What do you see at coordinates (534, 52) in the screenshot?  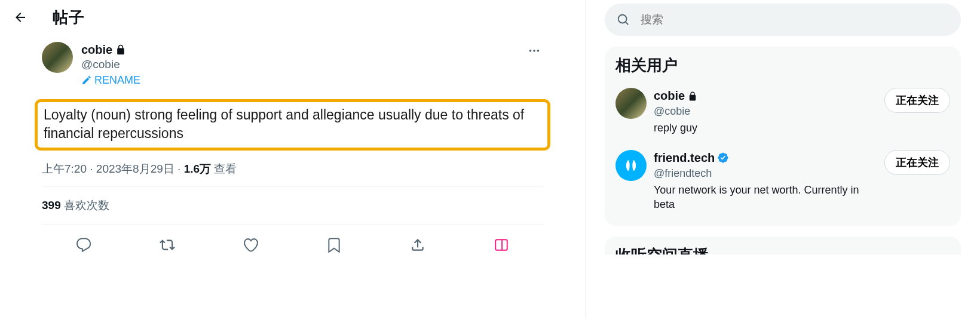 I see `more-options-button` at bounding box center [534, 52].